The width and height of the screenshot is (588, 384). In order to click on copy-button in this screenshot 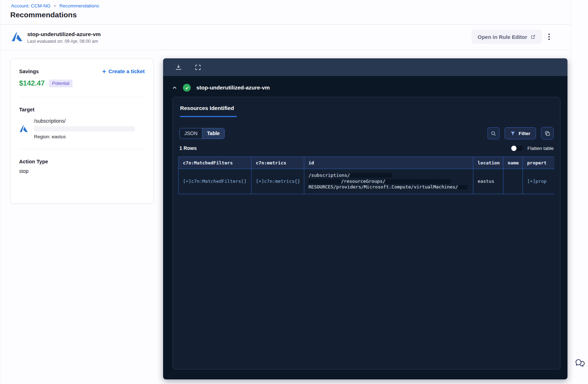, I will do `click(547, 133)`.